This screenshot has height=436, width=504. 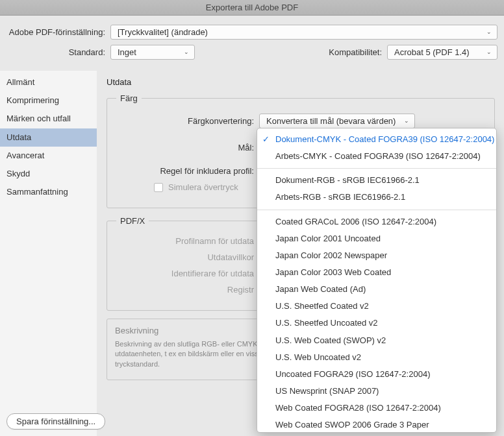 What do you see at coordinates (377, 408) in the screenshot?
I see `menu-item: Web Coated FOGRA28 (ISO 12647-2:2004)` at bounding box center [377, 408].